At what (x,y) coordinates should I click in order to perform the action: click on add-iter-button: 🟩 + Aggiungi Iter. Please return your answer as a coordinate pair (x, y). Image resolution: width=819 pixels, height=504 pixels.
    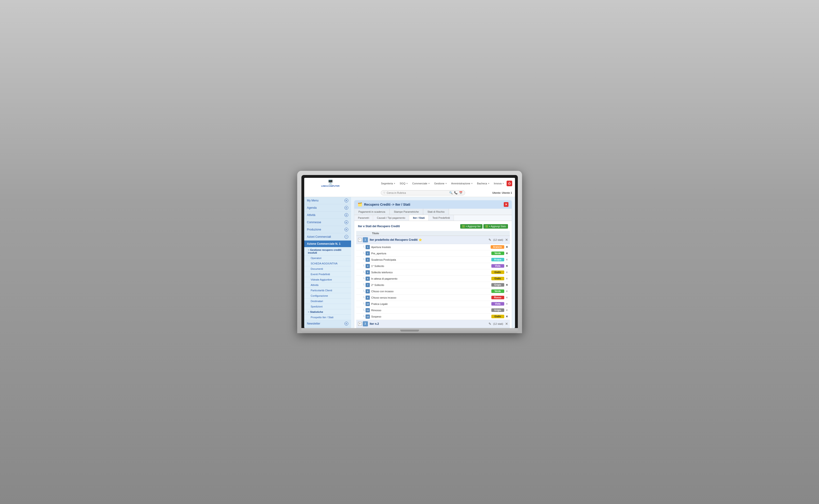
    Looking at the image, I should click on (471, 226).